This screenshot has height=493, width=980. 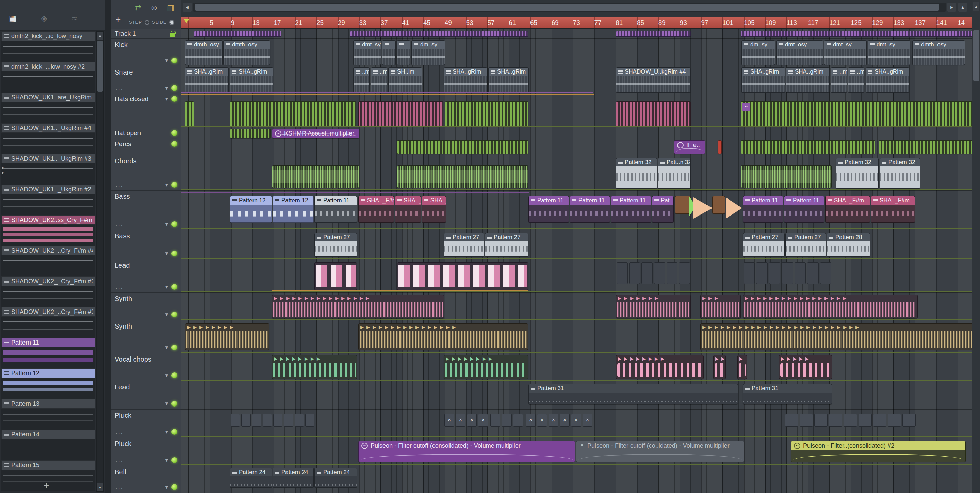 I want to click on track-header-bass-7: Bass...▾, so click(x=146, y=211).